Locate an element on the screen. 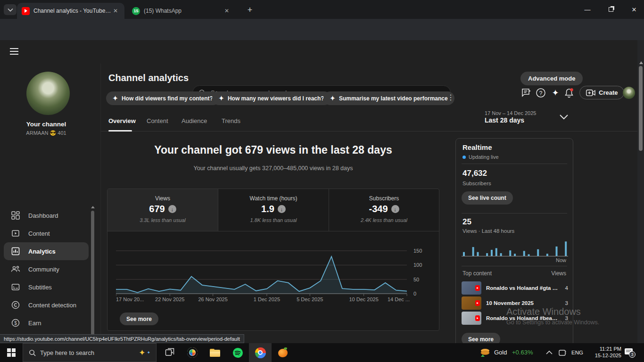 The height and width of the screenshot is (362, 644). svg-text: 14 Dec ... is located at coordinates (399, 299).